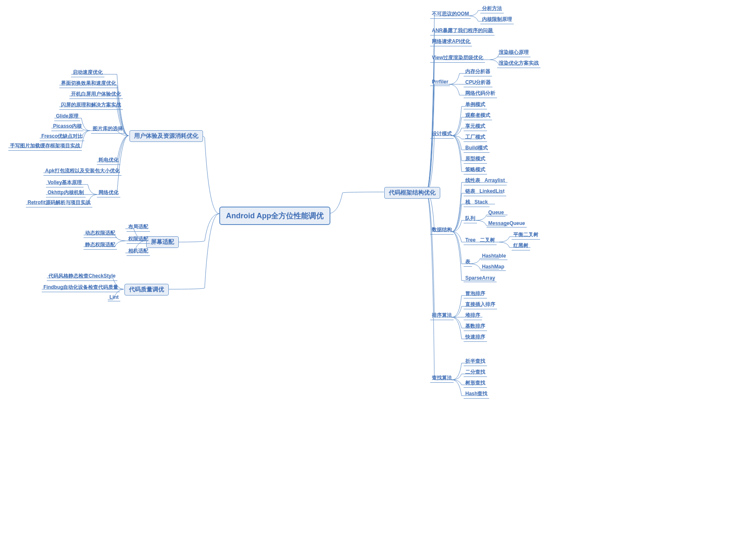 The width and height of the screenshot is (756, 538). Describe the element at coordinates (477, 203) in the screenshot. I see `leaf-stack: 栈 Stack` at that location.